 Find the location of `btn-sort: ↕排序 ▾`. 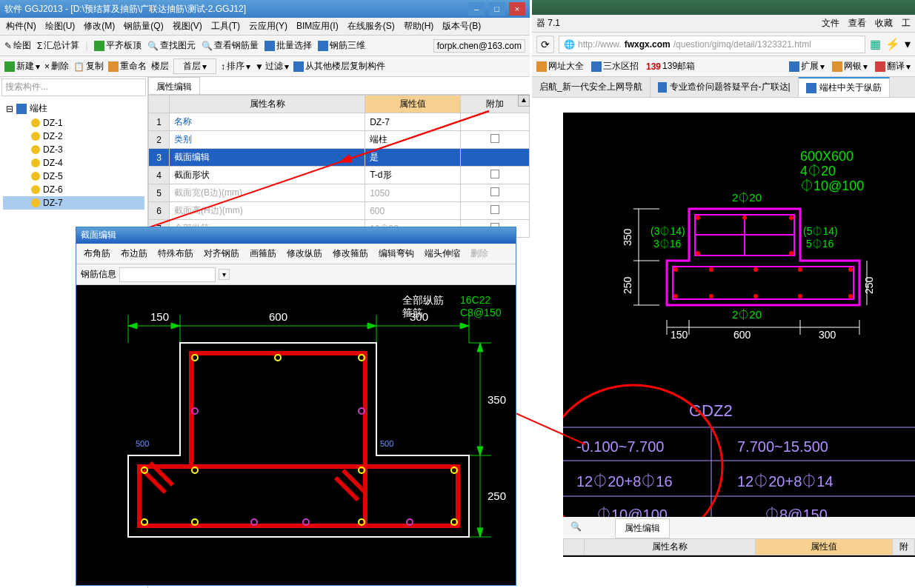

btn-sort: ↕排序 ▾ is located at coordinates (236, 67).